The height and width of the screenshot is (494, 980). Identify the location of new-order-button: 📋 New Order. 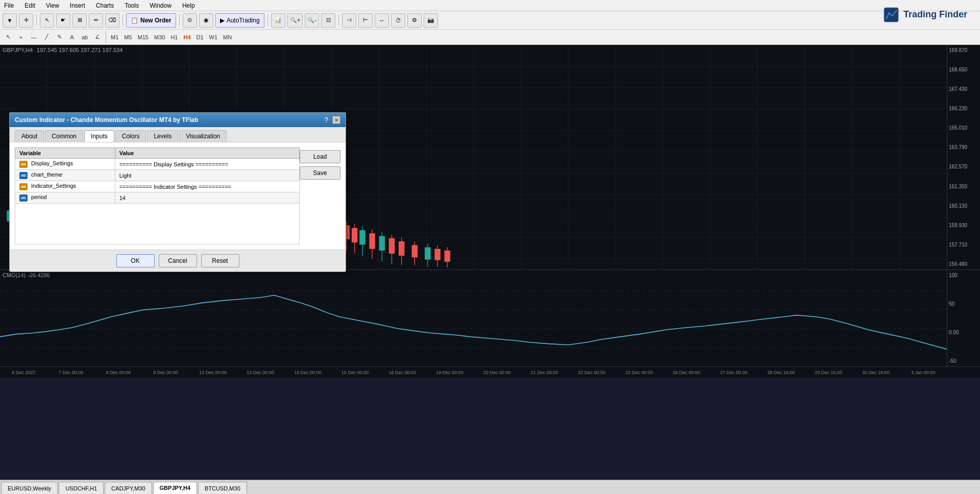
(151, 20).